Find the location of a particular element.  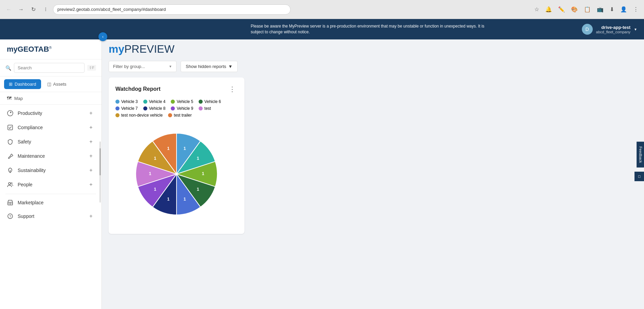

sidebar-item-safety: Safety + is located at coordinates (51, 142).